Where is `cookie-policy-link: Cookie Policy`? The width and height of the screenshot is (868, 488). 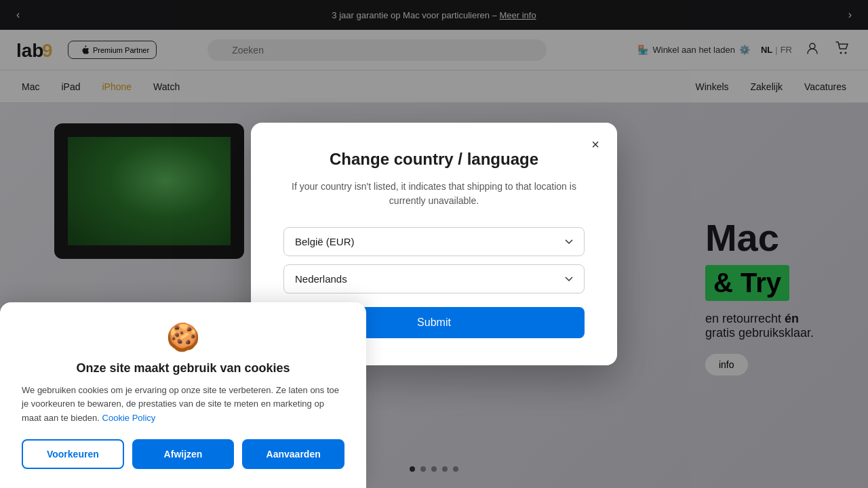 cookie-policy-link: Cookie Policy is located at coordinates (129, 418).